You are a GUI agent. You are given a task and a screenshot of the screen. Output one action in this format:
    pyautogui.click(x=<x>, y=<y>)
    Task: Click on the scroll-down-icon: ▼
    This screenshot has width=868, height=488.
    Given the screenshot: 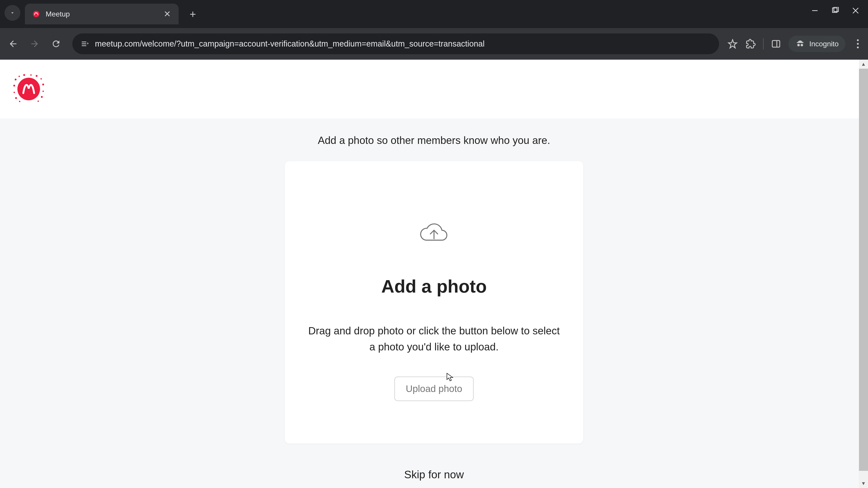 What is the action you would take?
    pyautogui.click(x=863, y=484)
    